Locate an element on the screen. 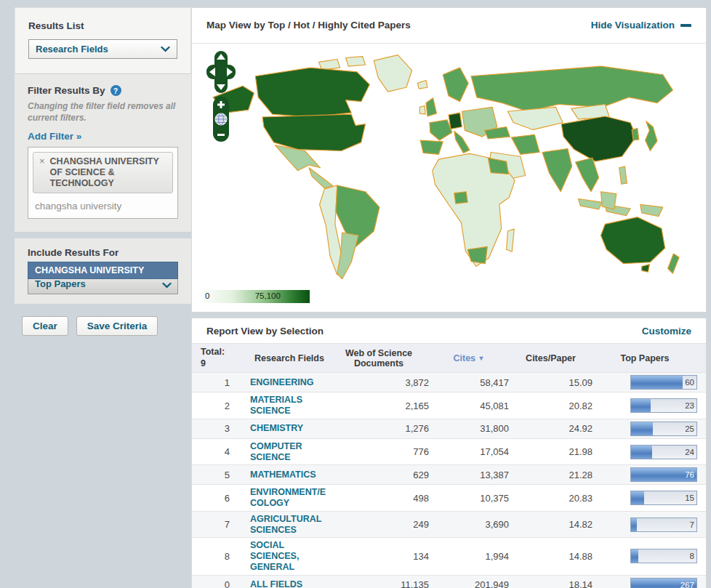 The width and height of the screenshot is (711, 588). rank-cell: 1 is located at coordinates (217, 382).